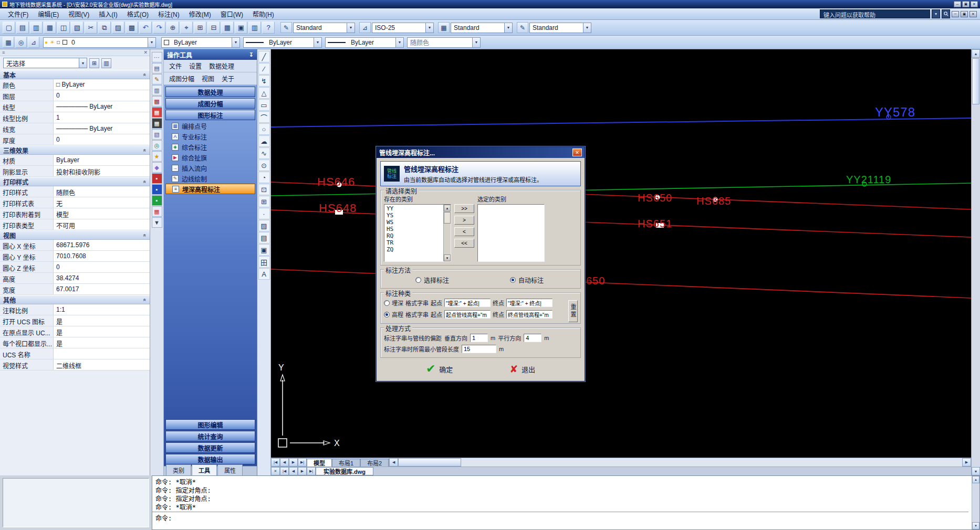 The image size is (980, 530). What do you see at coordinates (255, 27) in the screenshot?
I see `toolbar-icon: ▥` at bounding box center [255, 27].